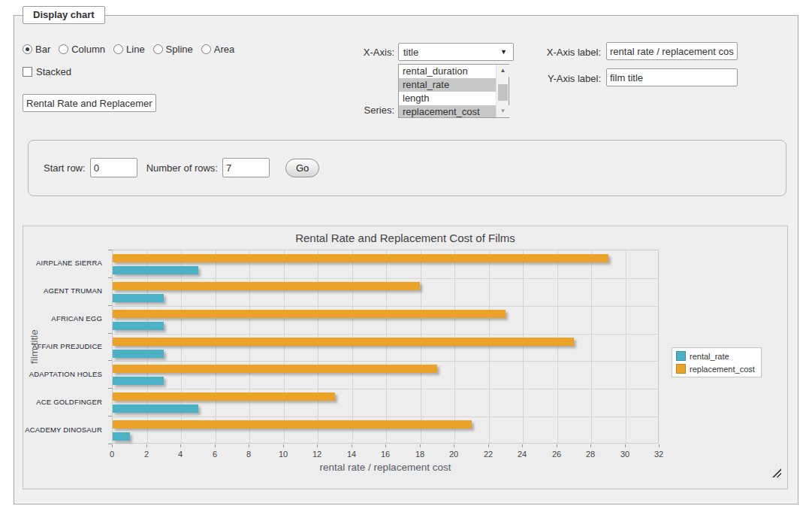  What do you see at coordinates (27, 72) in the screenshot?
I see `stacked-checkbox` at bounding box center [27, 72].